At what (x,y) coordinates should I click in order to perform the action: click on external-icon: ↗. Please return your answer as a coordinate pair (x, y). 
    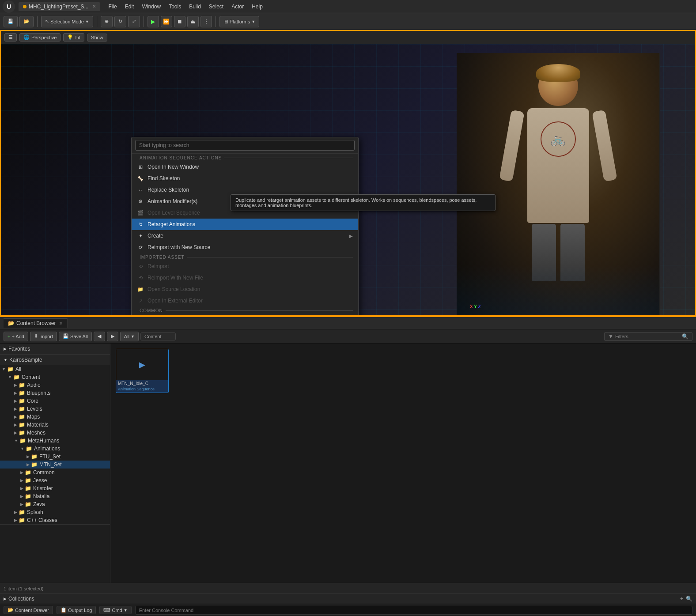
    Looking at the image, I should click on (140, 301).